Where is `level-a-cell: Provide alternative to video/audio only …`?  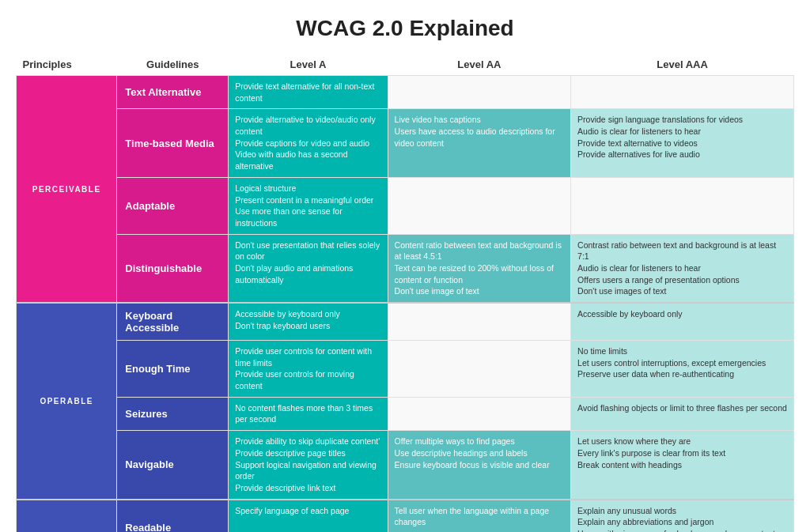 level-a-cell: Provide alternative to video/audio only … is located at coordinates (308, 143).